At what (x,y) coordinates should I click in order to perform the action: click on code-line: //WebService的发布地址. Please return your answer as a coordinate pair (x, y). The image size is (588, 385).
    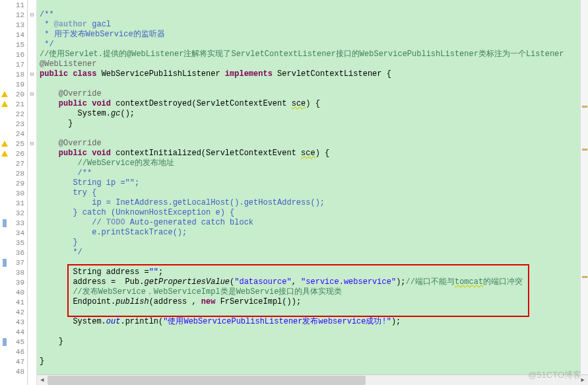
    Looking at the image, I should click on (313, 164).